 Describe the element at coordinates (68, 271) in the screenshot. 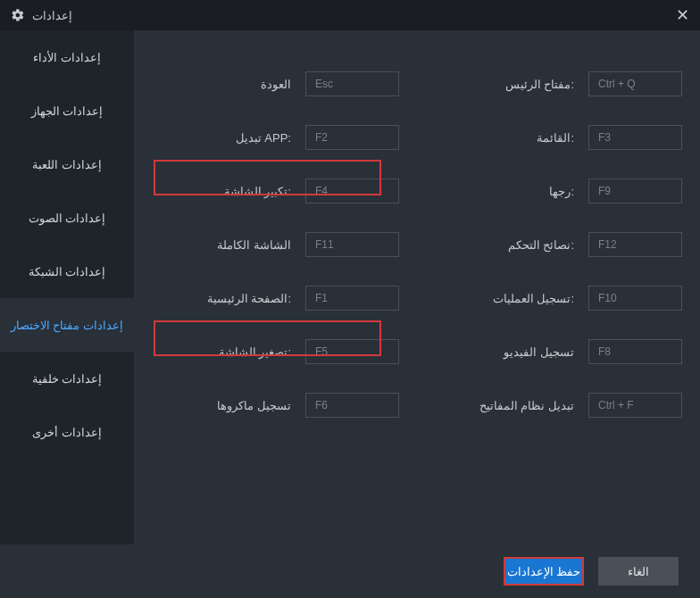

I see `sidebar-item-label: إعدادات الشبكة` at that location.